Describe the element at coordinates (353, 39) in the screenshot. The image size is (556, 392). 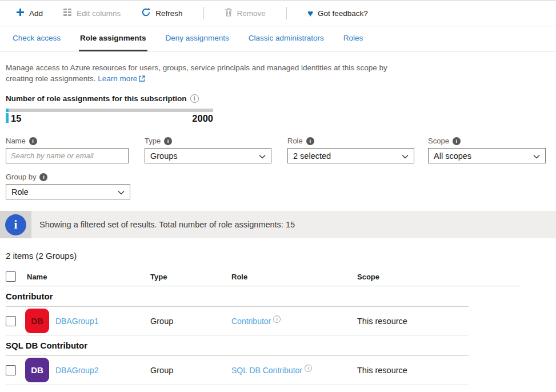
I see `tab-roles: Roles` at that location.